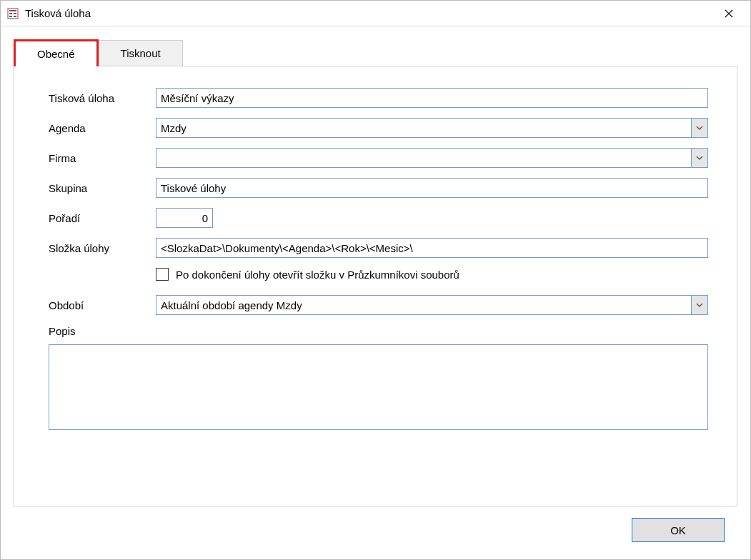  What do you see at coordinates (317, 274) in the screenshot?
I see `label-openfolder: Po dokončení úlohy otevřít složku v Průz…` at bounding box center [317, 274].